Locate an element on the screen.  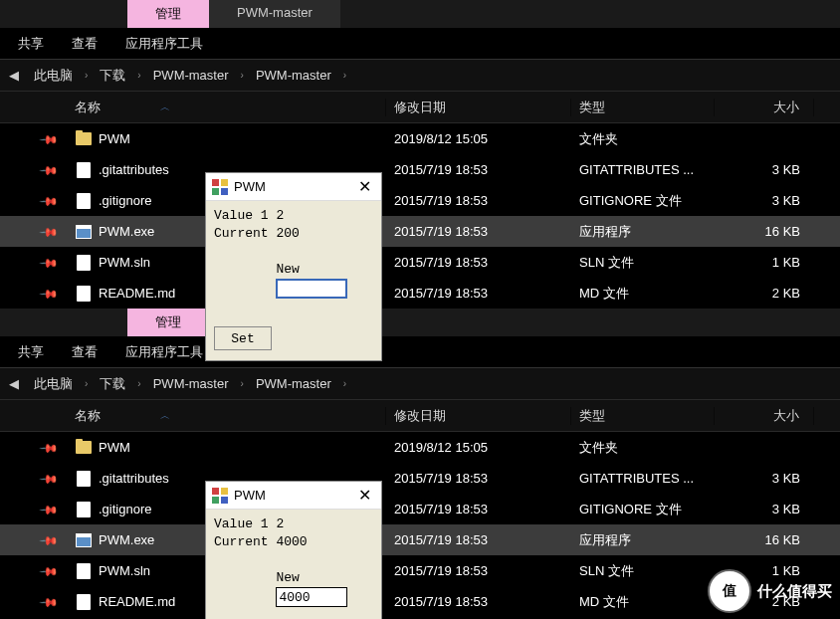
file-type: GITIGNORE 文件 is located at coordinates (643, 510).